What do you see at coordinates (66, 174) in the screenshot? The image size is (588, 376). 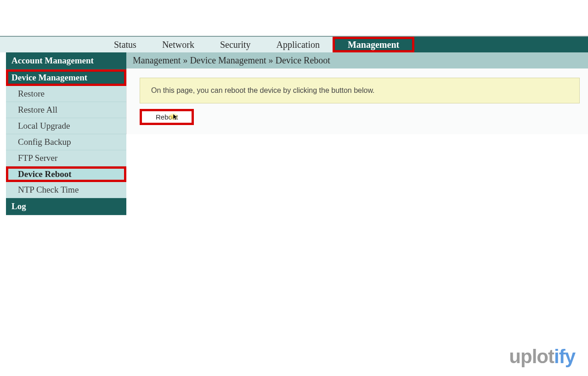 I see `sidebar-item-device-reboot: Device Reboot` at bounding box center [66, 174].